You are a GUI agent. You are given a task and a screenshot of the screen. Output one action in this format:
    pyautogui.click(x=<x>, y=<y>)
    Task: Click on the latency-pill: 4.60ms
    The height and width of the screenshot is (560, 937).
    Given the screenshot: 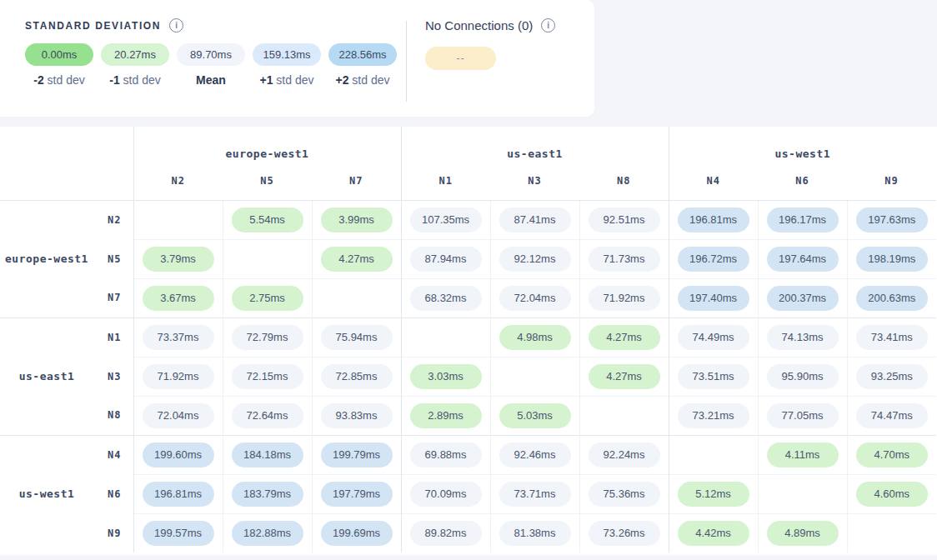 What is the action you would take?
    pyautogui.click(x=892, y=494)
    